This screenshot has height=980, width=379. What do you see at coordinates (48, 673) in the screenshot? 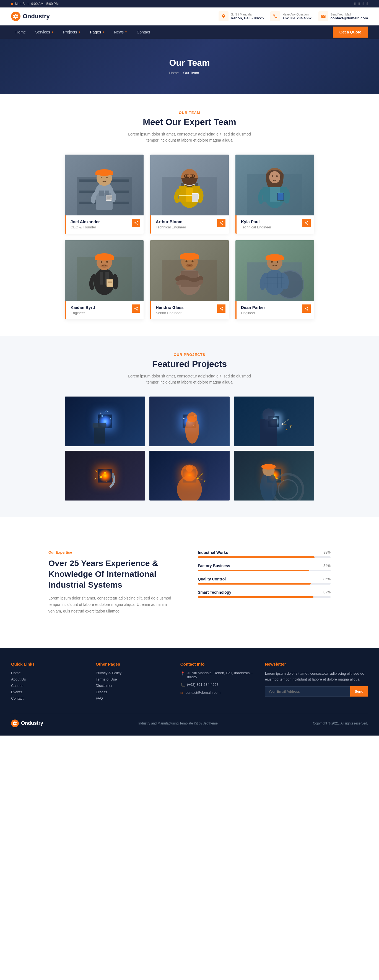
I see `footer-link-home: Home` at bounding box center [48, 673].